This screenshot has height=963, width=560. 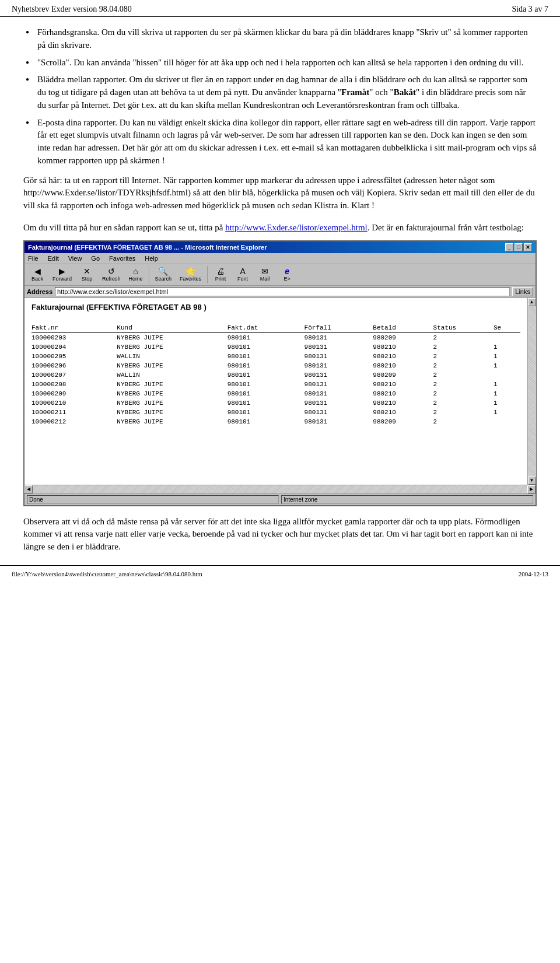 What do you see at coordinates (276, 347) in the screenshot?
I see `table-row: 100000204NYBERG JUIPE9801019801319802102…` at bounding box center [276, 347].